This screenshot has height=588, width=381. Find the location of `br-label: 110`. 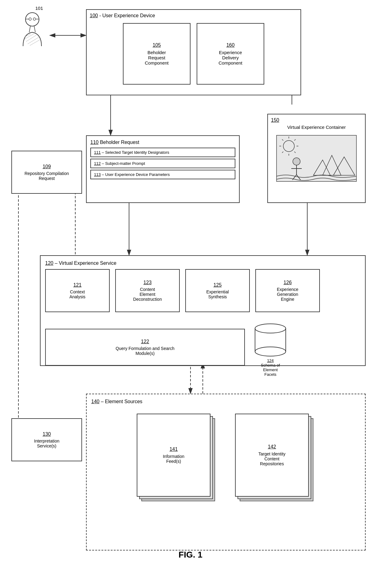

br-label: 110 is located at coordinates (95, 142).